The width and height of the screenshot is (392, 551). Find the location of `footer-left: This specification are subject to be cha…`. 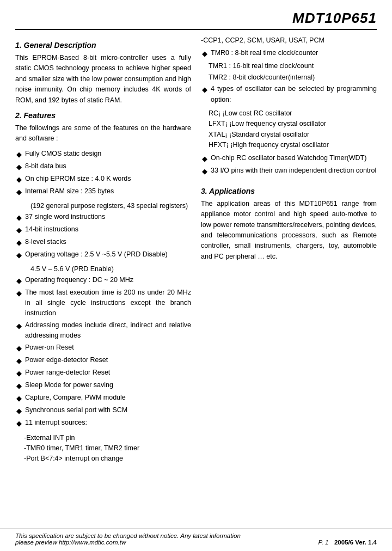

footer-left: This specification are subject to be cha… is located at coordinates (164, 539).